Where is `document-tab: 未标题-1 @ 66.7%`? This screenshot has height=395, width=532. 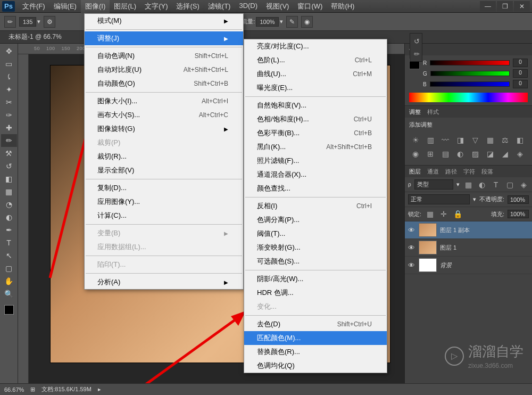
document-tab: 未标题-1 @ 66.7% is located at coordinates (35, 37).